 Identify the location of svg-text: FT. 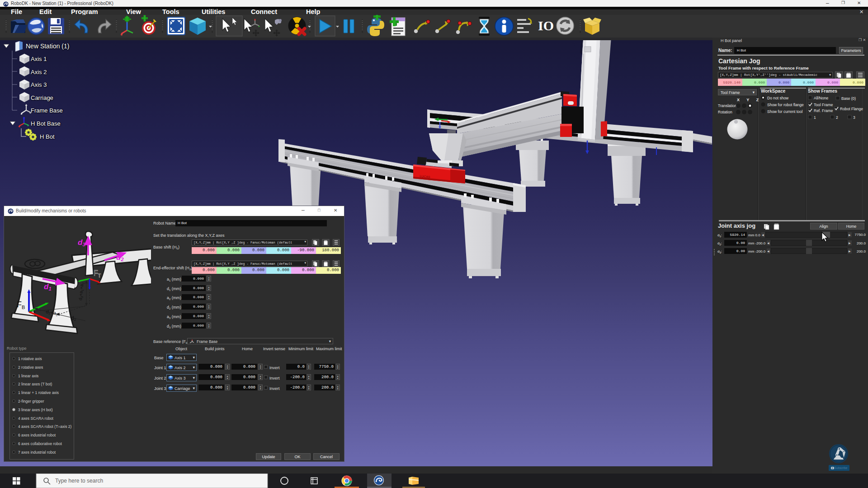
(97, 274).